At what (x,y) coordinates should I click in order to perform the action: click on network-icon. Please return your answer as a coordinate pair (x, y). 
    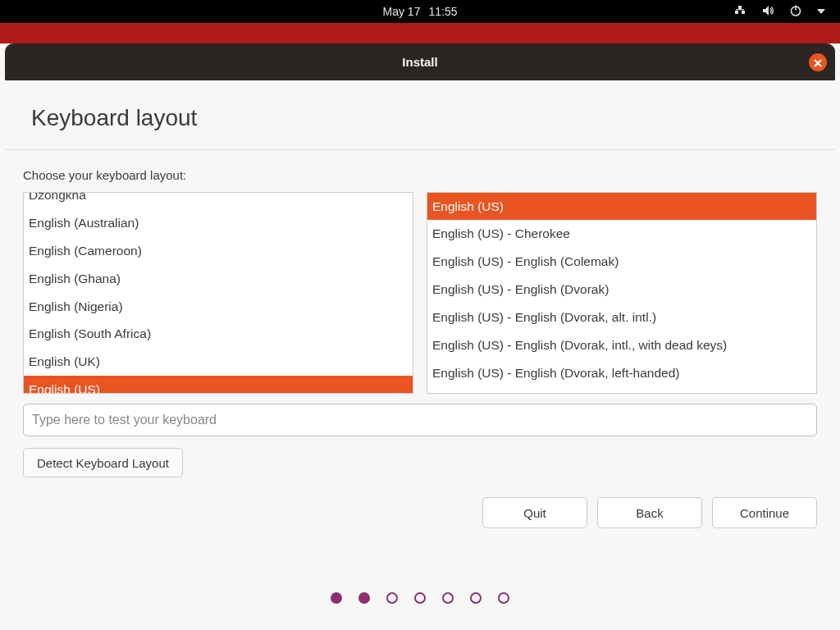
    Looking at the image, I should click on (740, 11).